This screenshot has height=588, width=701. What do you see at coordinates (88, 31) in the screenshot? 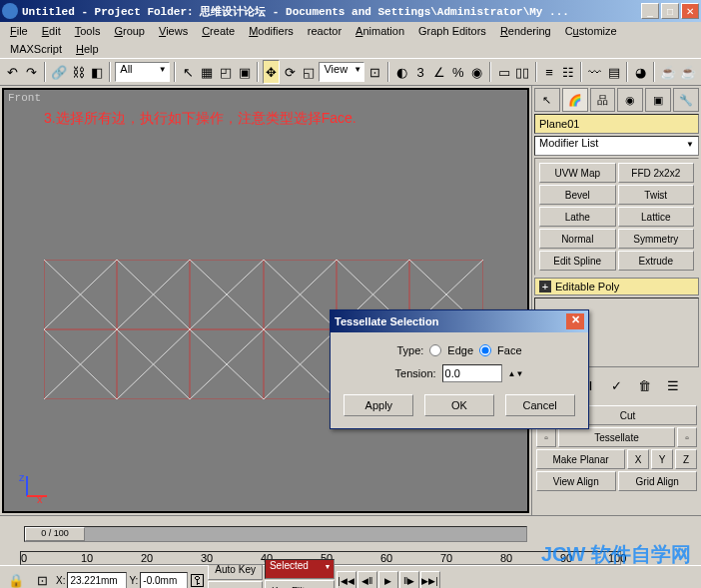
I see `menu-tools: Tools` at bounding box center [88, 31].